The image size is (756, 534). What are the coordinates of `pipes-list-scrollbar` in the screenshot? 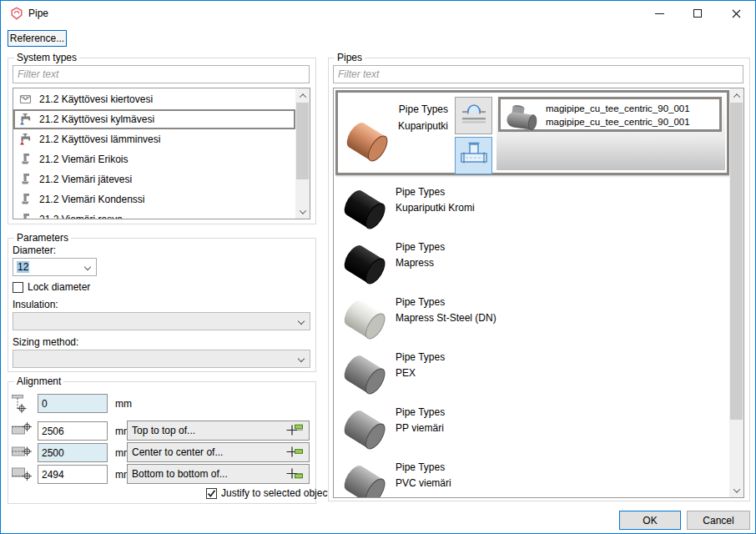 It's located at (736, 293).